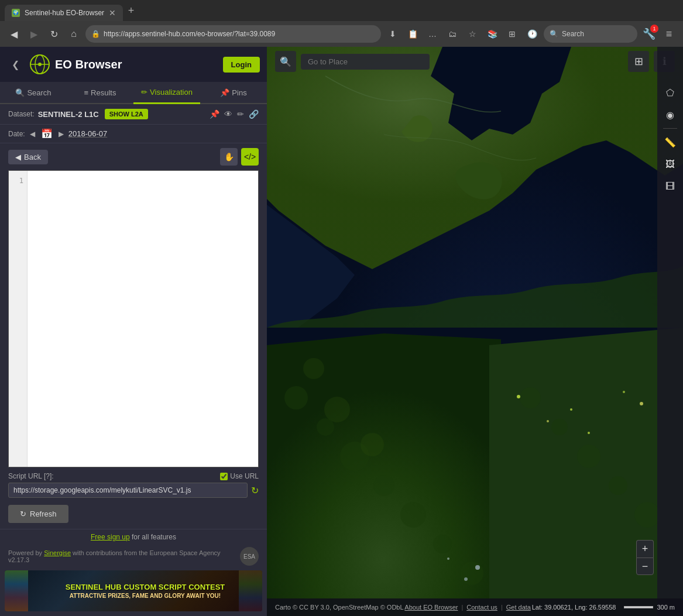  I want to click on dataset-label: Dataset:, so click(21, 114).